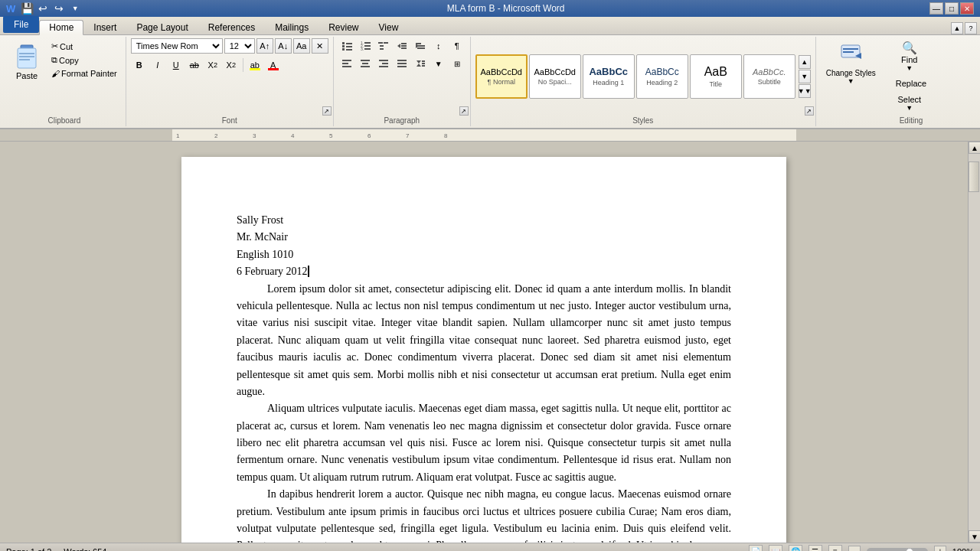  I want to click on center-button, so click(365, 64).